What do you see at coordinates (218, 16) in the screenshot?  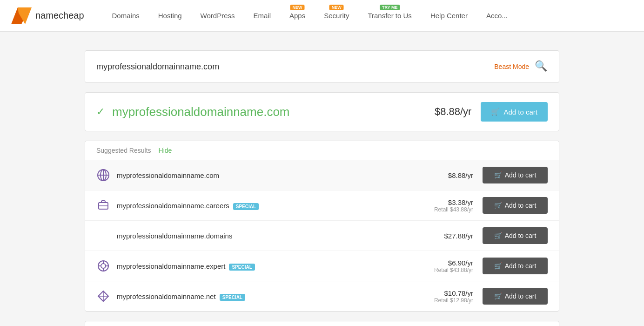 I see `nav-item-wordpress: WordPress` at bounding box center [218, 16].